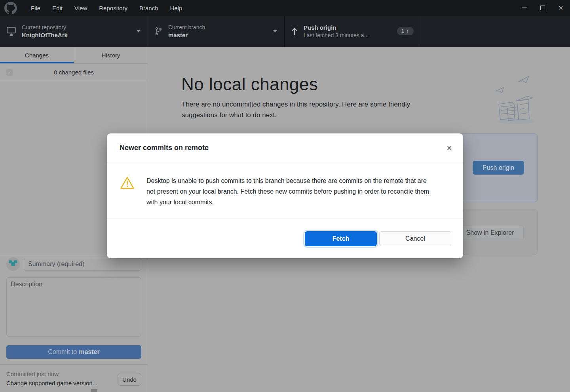  I want to click on push-origin-subtitle: Last fetched 3 minutes a..., so click(336, 36).